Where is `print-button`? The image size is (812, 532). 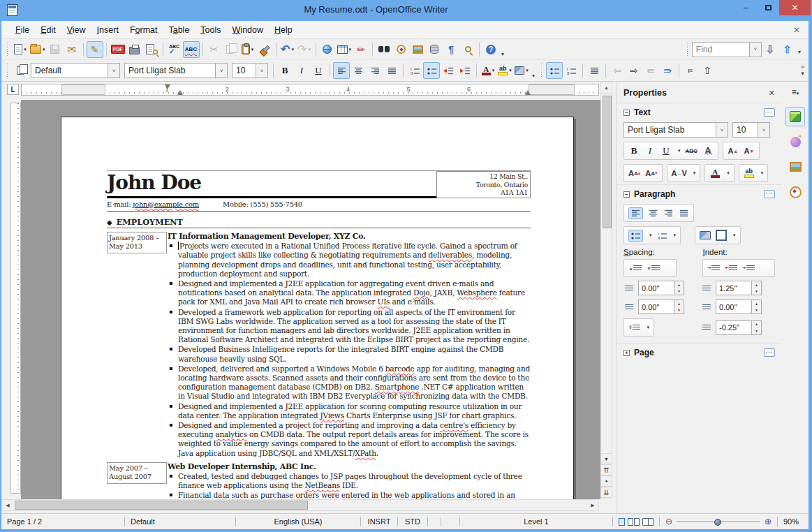 print-button is located at coordinates (135, 50).